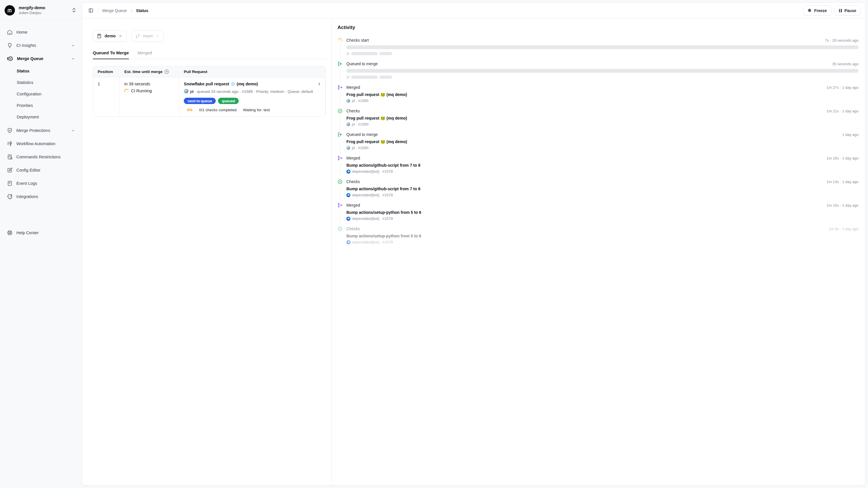 The width and height of the screenshot is (868, 488). What do you see at coordinates (252, 71) in the screenshot?
I see `column-pull-request: Pull Request` at bounding box center [252, 71].